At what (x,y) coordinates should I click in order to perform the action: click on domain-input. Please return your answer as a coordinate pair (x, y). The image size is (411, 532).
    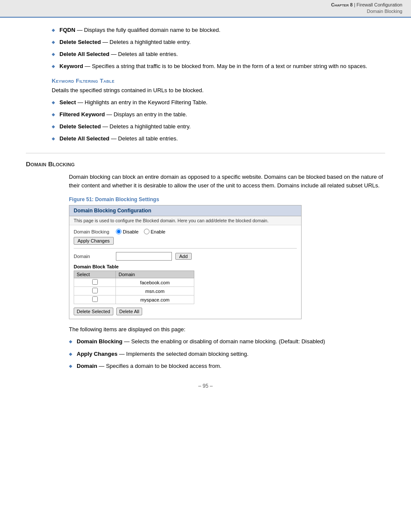
    Looking at the image, I should click on (144, 256).